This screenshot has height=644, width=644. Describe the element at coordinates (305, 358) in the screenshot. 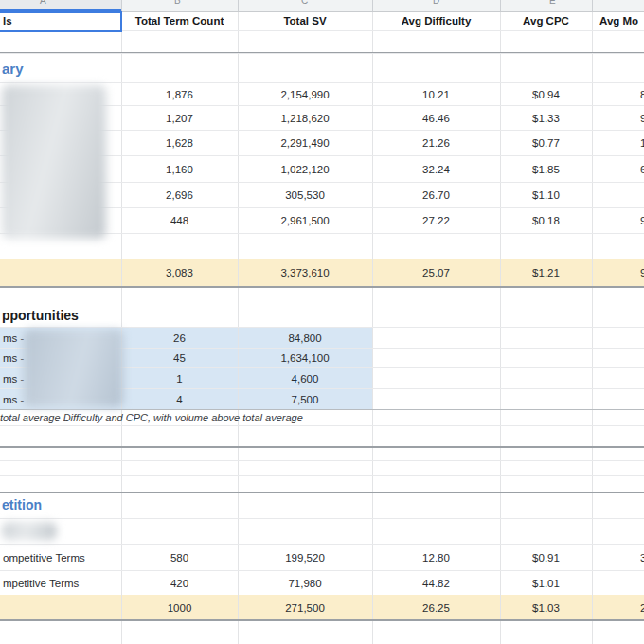

I see `cell-total-sv: 1,634,100` at that location.